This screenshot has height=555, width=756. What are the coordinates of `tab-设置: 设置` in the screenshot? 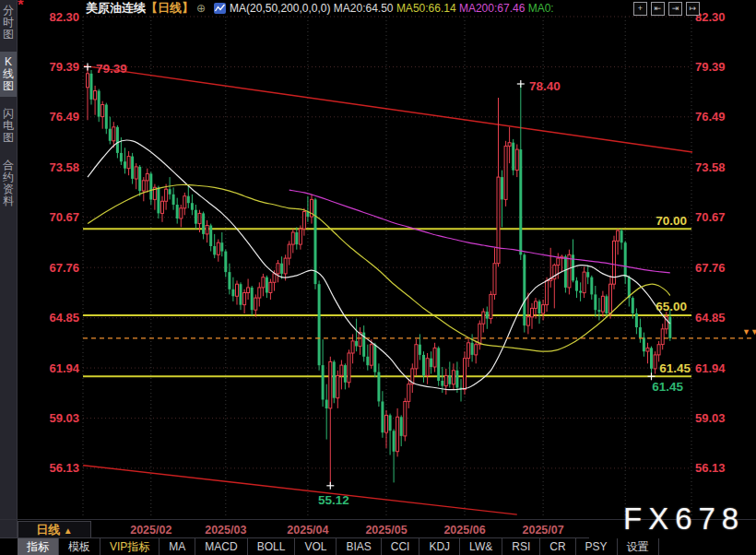 It's located at (638, 547).